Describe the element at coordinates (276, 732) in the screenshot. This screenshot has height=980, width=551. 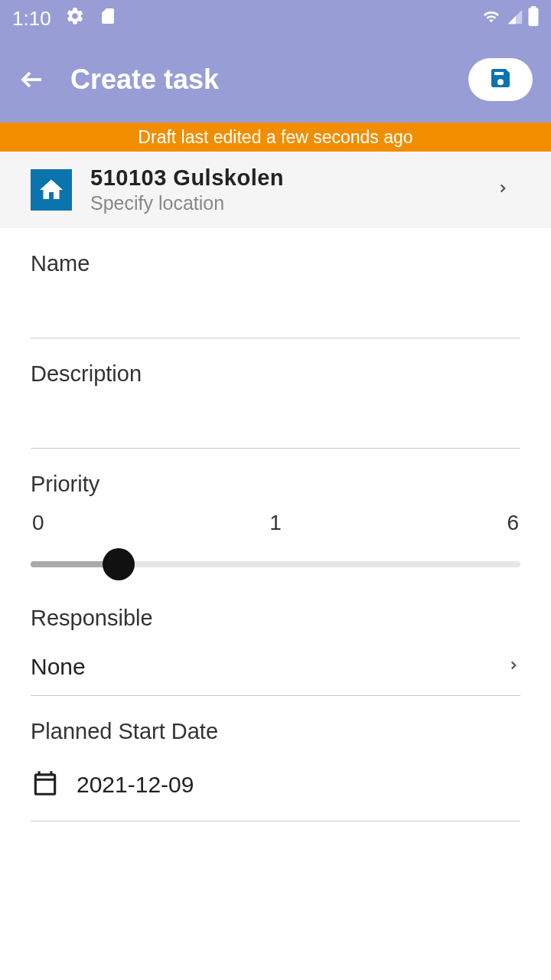
I see `planned-date-label: Planned Start Date` at that location.